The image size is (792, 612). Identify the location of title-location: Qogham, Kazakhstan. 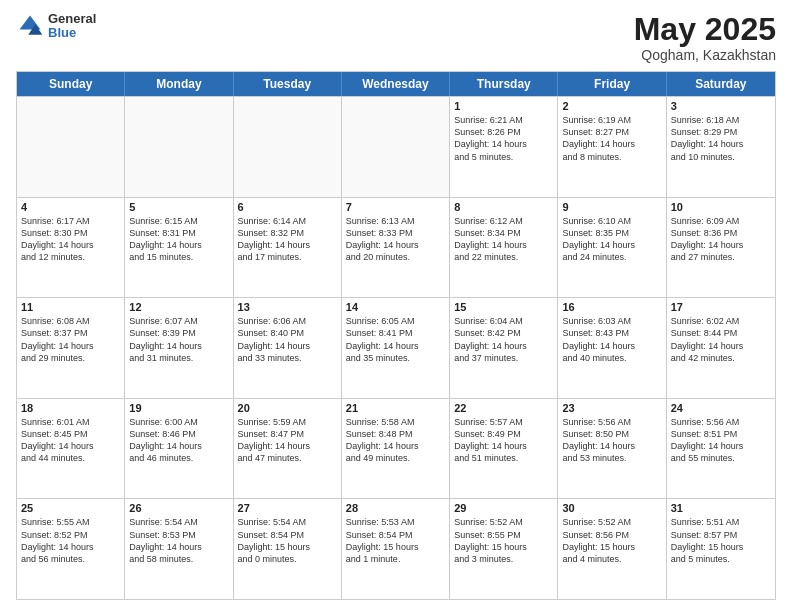
(705, 55).